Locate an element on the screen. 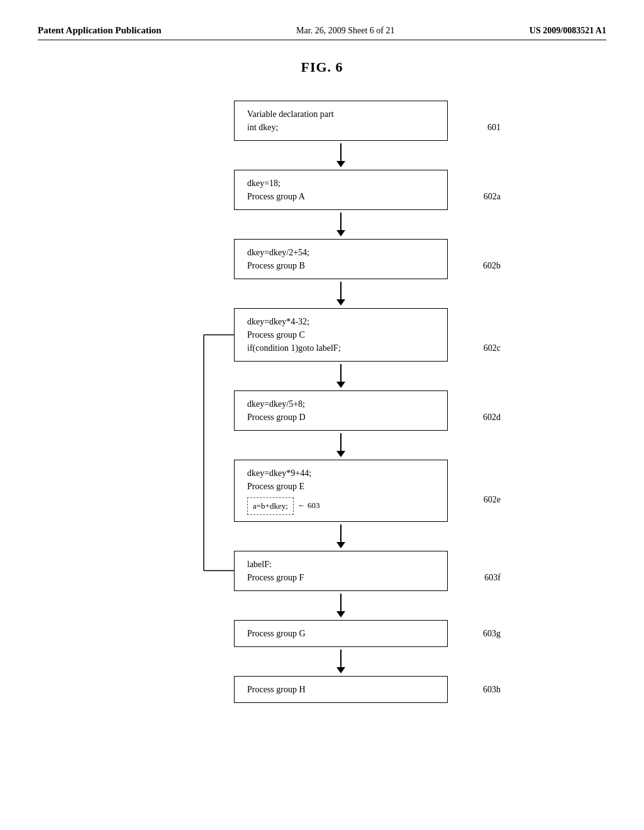 The image size is (644, 830). ref-602b: 602b is located at coordinates (492, 265).